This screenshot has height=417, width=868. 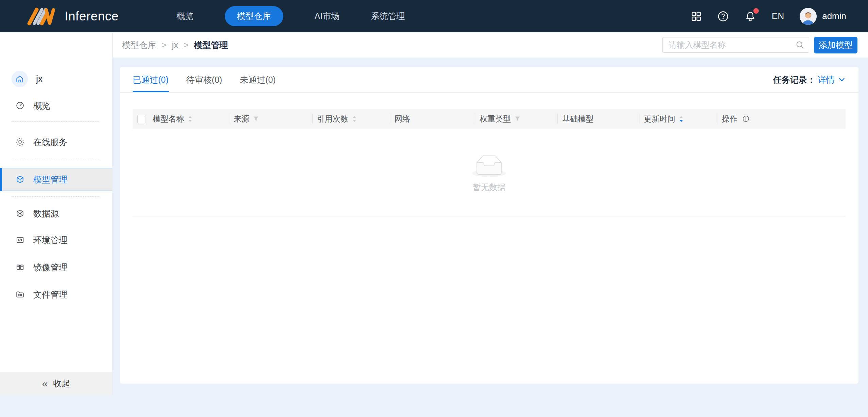 What do you see at coordinates (495, 119) in the screenshot?
I see `column-label: 权重类型` at bounding box center [495, 119].